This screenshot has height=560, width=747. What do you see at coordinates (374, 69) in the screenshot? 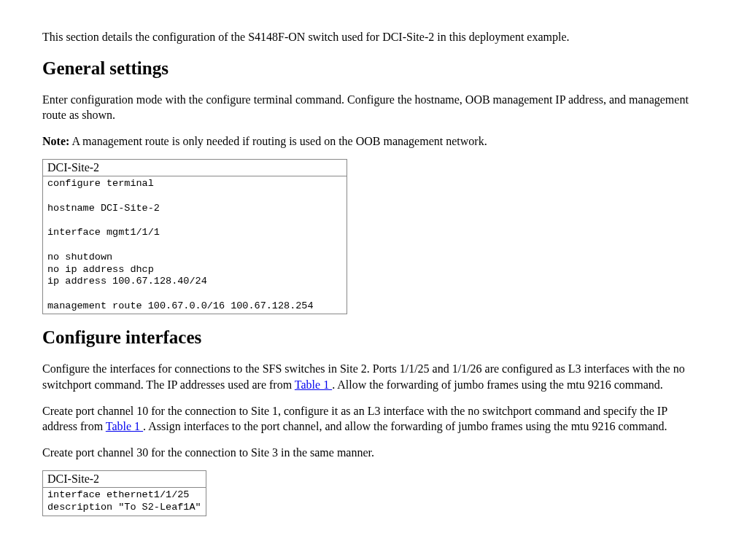
I see `heading-general-settings: General settings` at bounding box center [374, 69].